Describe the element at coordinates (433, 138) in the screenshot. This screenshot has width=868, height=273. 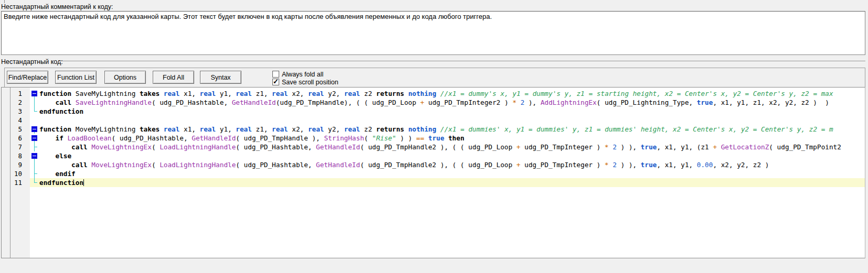
I see `code-line-6: 6 if LoadBoolean( udg_PD_Hashtable, GetH…` at that location.